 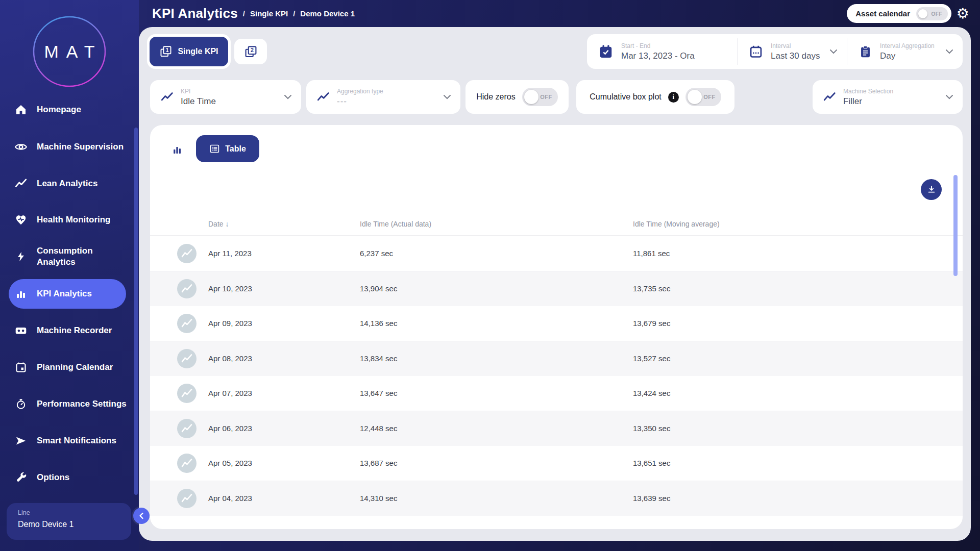 What do you see at coordinates (21, 478) in the screenshot?
I see `wrench-icon` at bounding box center [21, 478].